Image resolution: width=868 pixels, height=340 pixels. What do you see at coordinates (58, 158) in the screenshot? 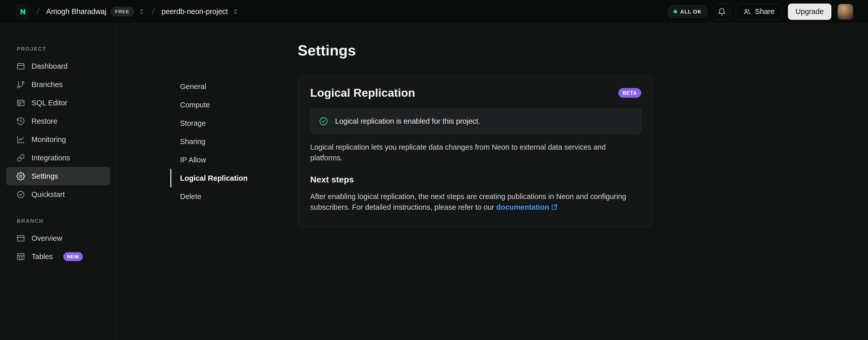
I see `sidebar-item-integrations: Integrations` at bounding box center [58, 158].